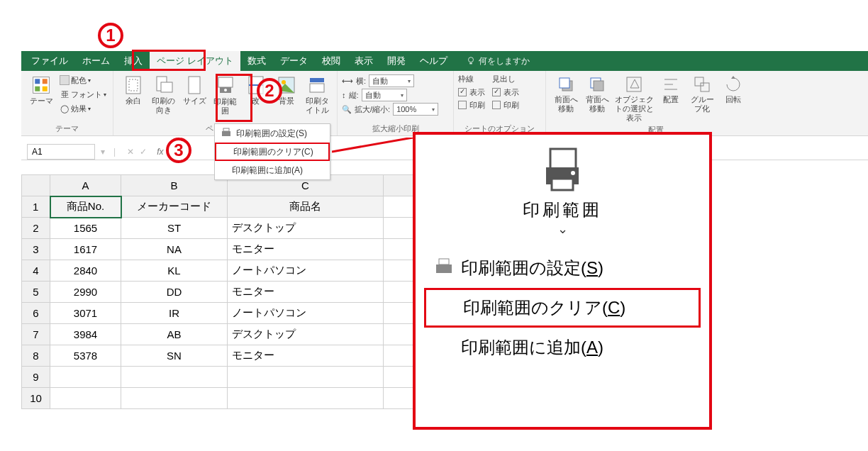  Describe the element at coordinates (86, 250) in the screenshot. I see `cell: 1617` at that location.